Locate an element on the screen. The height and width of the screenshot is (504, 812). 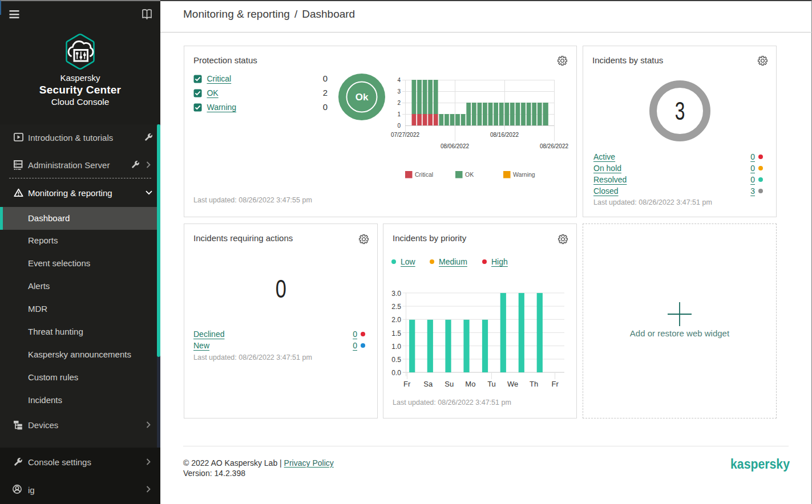
svg-text: 07/27/2022 is located at coordinates (405, 135).